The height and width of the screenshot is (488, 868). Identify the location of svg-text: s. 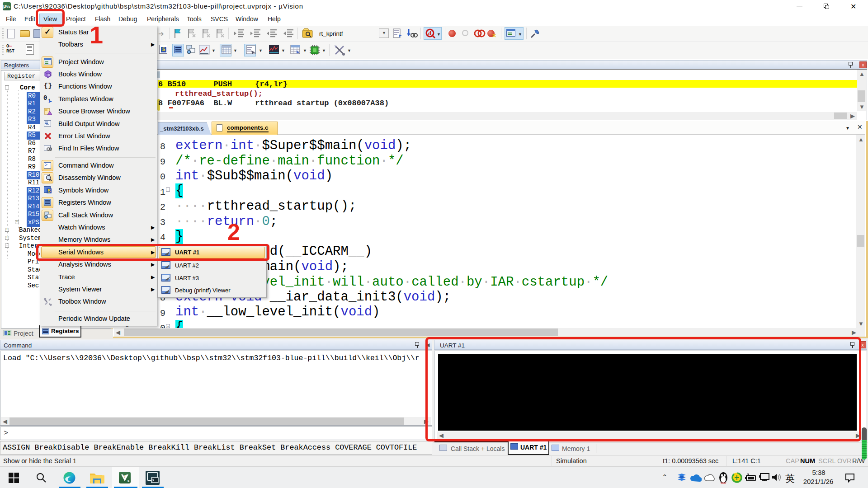
(128, 481).